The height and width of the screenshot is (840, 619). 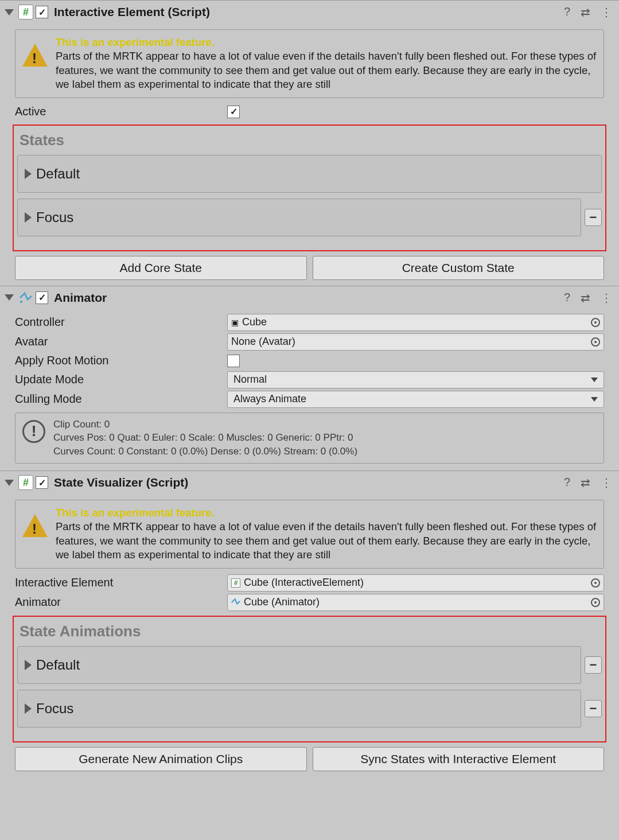 I want to click on culling-mode-value: Always Animate, so click(x=270, y=399).